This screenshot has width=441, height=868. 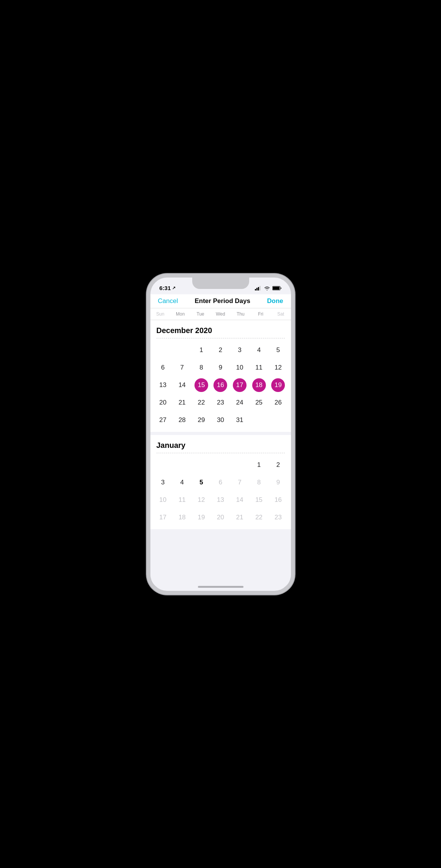 I want to click on done-button: Done, so click(x=275, y=301).